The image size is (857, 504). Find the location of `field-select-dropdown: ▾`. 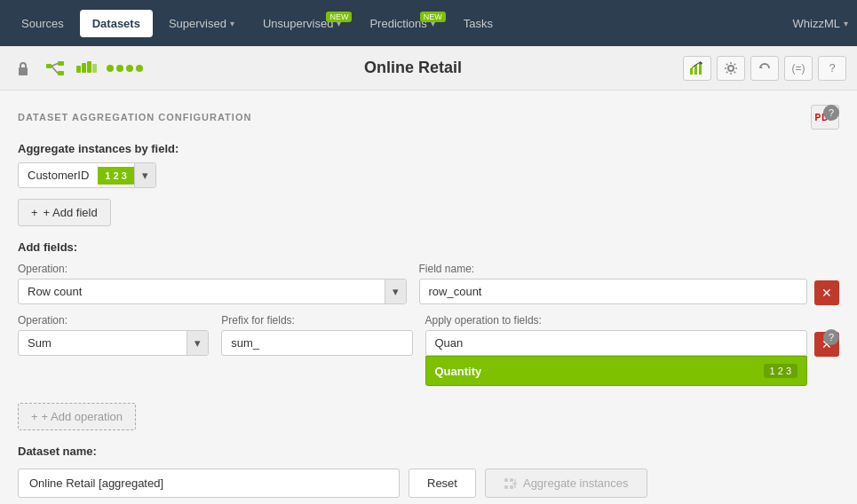

field-select-dropdown: ▾ is located at coordinates (145, 176).